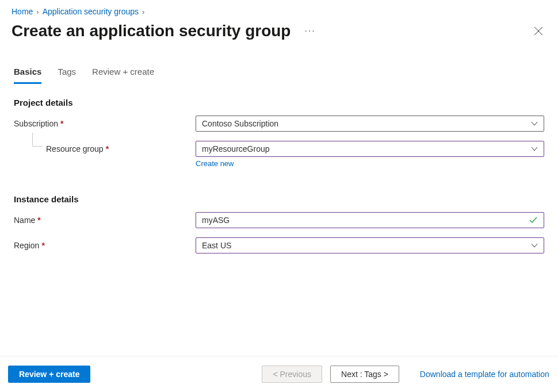 The width and height of the screenshot is (558, 392). I want to click on close-icon, so click(538, 31).